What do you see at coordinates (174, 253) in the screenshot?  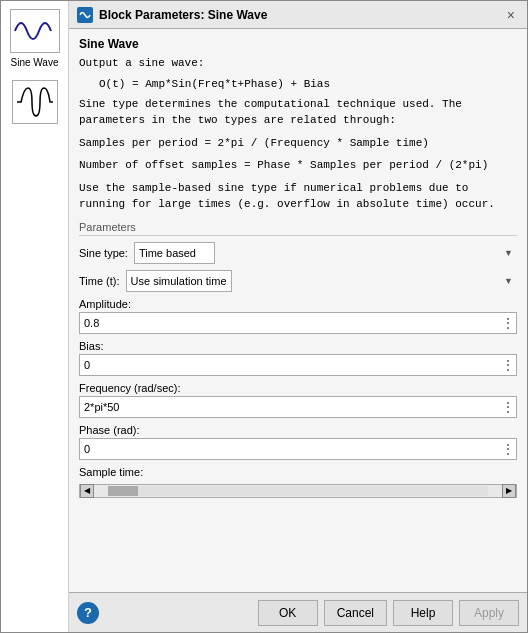 I see `sine-type-dropdown: Time based Sample based` at bounding box center [174, 253].